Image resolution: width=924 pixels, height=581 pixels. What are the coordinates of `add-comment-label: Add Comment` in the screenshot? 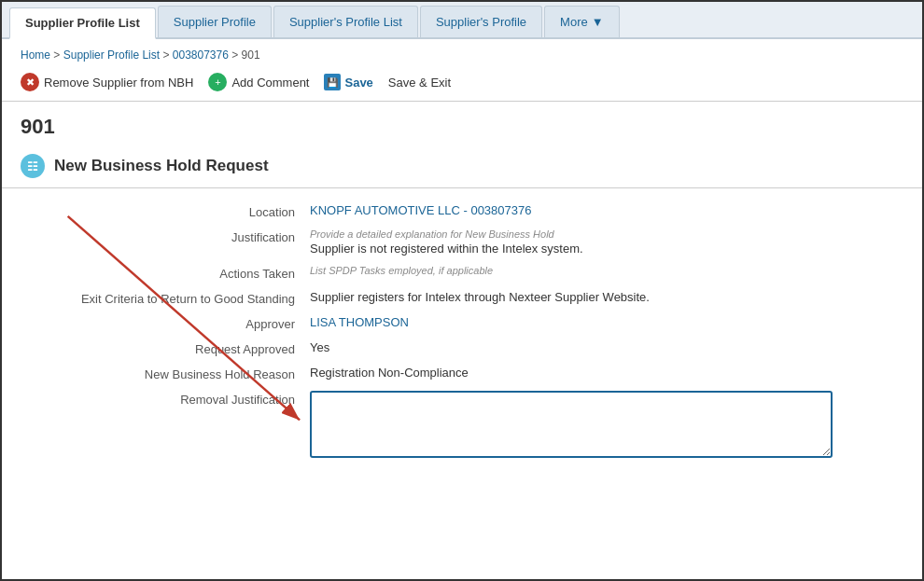 It's located at (271, 82).